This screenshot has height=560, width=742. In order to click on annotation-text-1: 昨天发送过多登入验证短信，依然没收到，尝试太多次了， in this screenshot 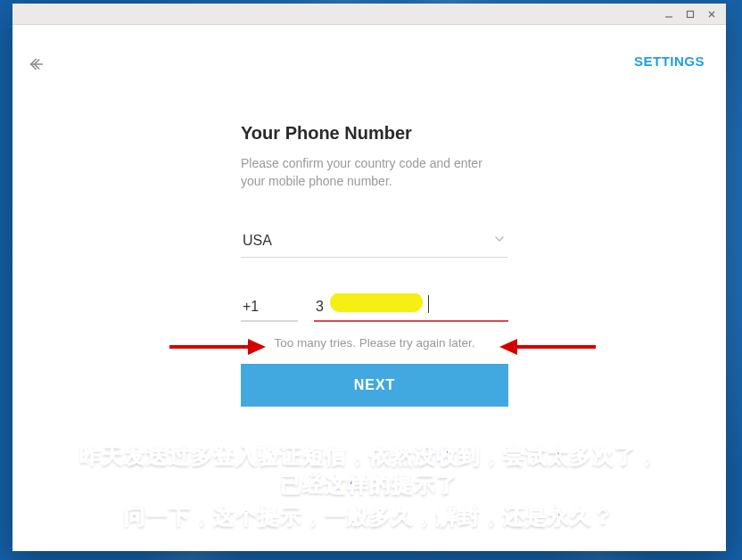, I will do `click(369, 456)`.